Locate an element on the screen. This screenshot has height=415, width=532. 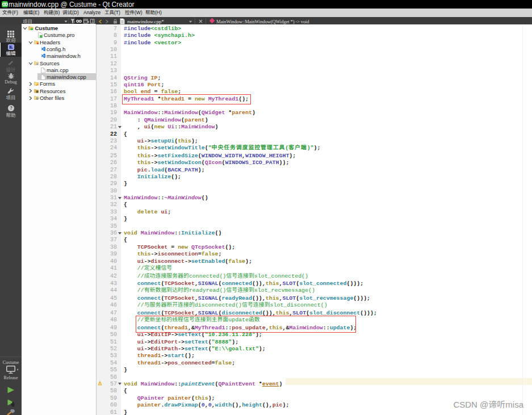
svg-text: c is located at coordinates (37, 64).